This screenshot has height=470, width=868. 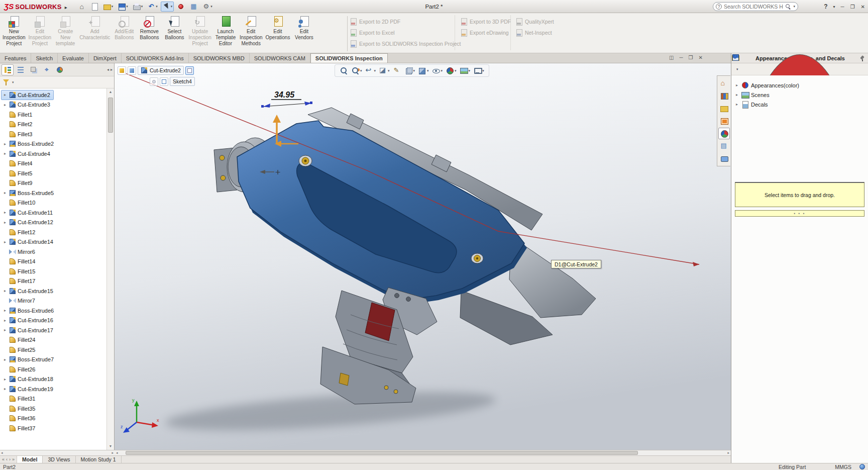 What do you see at coordinates (111, 446) in the screenshot?
I see `scroll-down-icon: ▼` at bounding box center [111, 446].